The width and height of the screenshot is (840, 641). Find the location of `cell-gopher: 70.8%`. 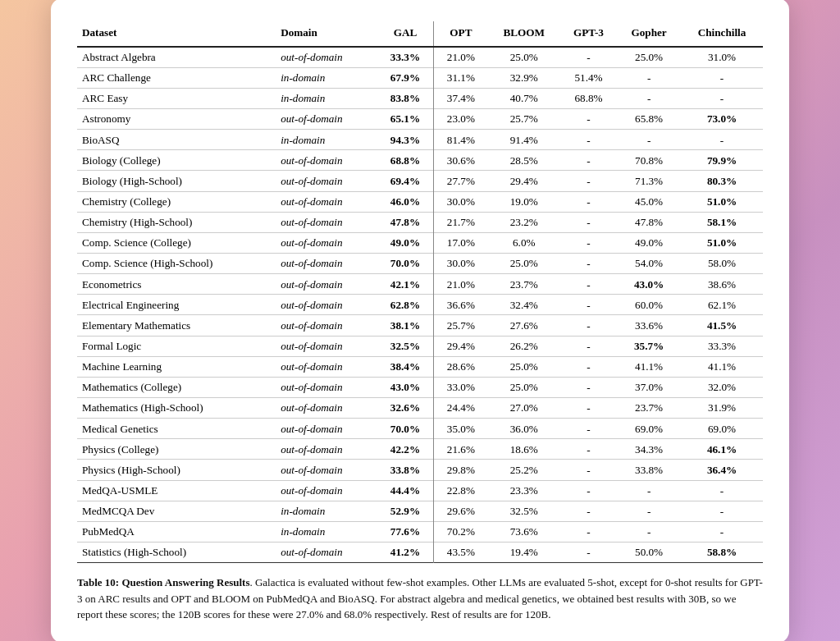

cell-gopher: 70.8% is located at coordinates (649, 161).